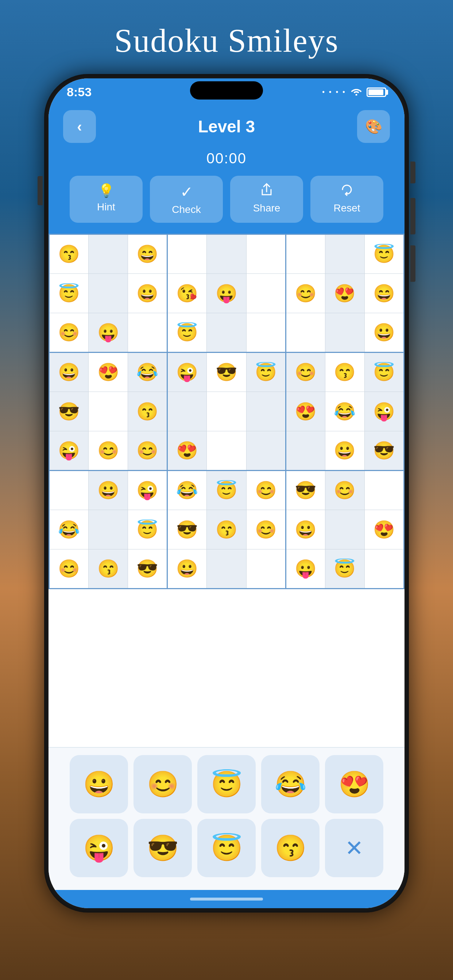 The image size is (453, 980). What do you see at coordinates (99, 784) in the screenshot?
I see `emoji-button: 😀` at bounding box center [99, 784].